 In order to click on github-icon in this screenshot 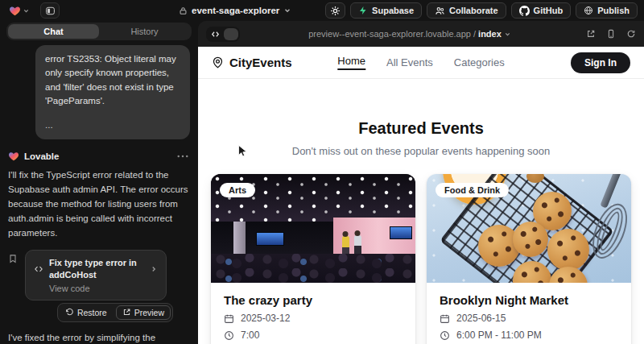, I will do `click(525, 11)`.